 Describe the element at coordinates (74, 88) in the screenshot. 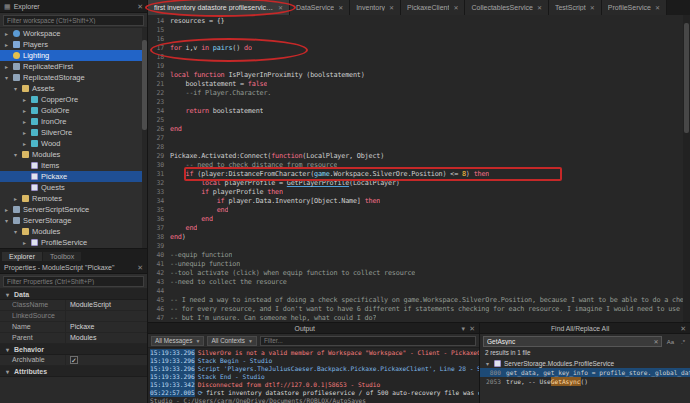

I see `tree-item-assets: ▾Assets` at that location.